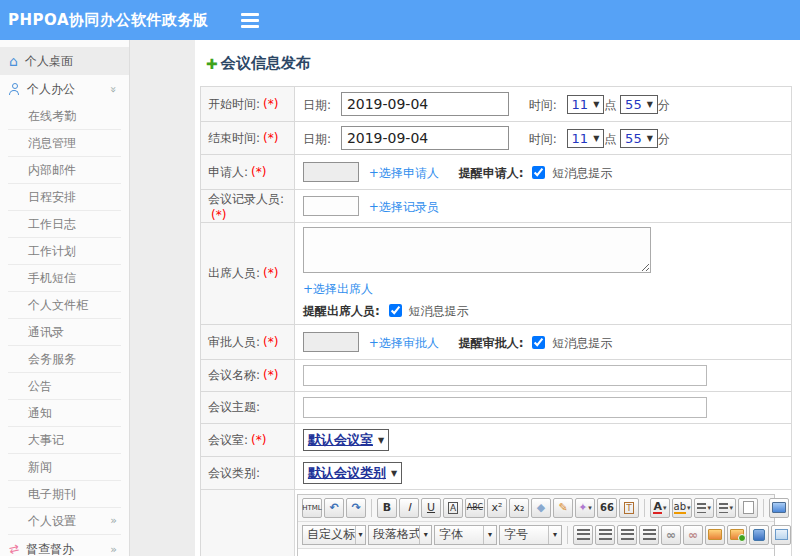  Describe the element at coordinates (228, 172) in the screenshot. I see `applicant-label: 申请人:` at that location.